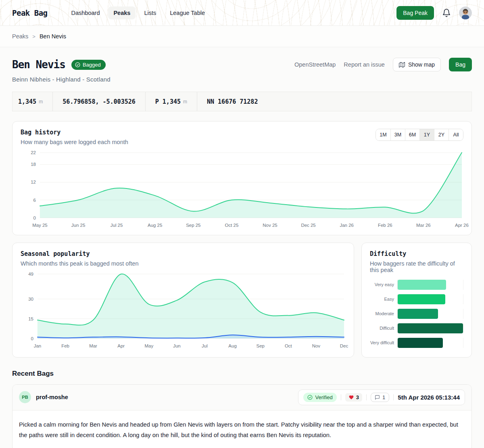 The width and height of the screenshot is (484, 448). I want to click on svg-text: Sep 25, so click(193, 225).